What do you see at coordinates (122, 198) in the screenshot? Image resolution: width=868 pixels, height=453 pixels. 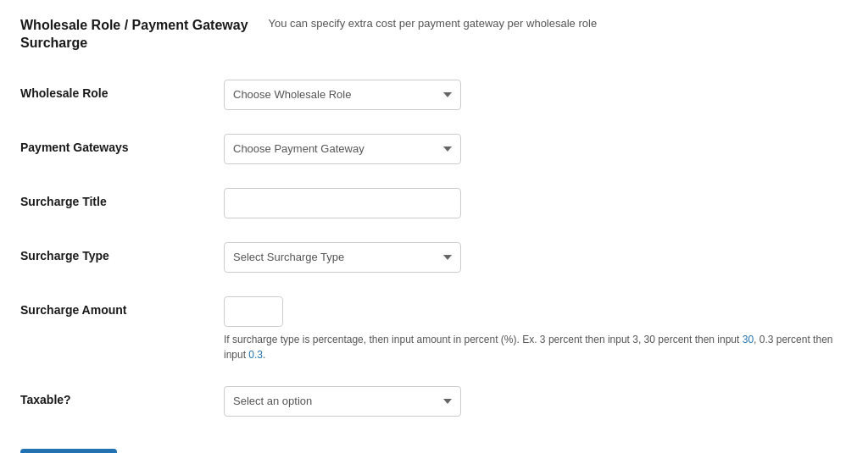 I see `surcharge-title-label: Surcharge Title` at bounding box center [122, 198].